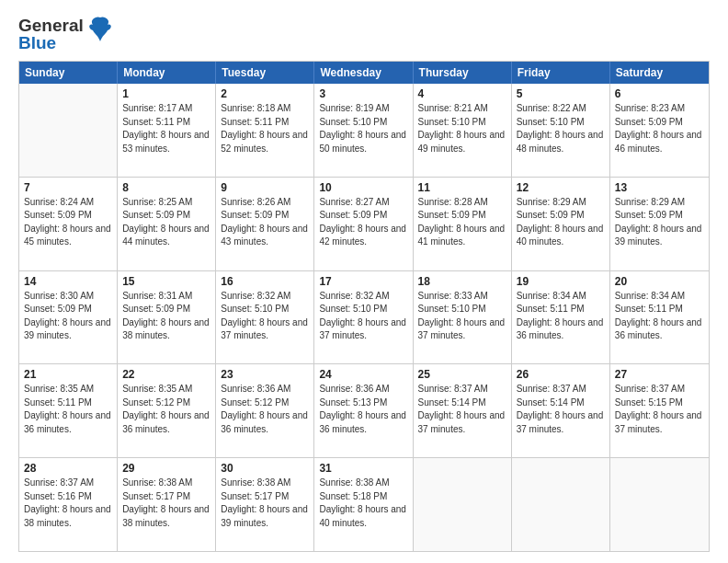  What do you see at coordinates (561, 131) in the screenshot?
I see `calendar-day-5: 5Sunrise: 8:22 AMSunset: 5:10 PMDaylight…` at bounding box center [561, 131].